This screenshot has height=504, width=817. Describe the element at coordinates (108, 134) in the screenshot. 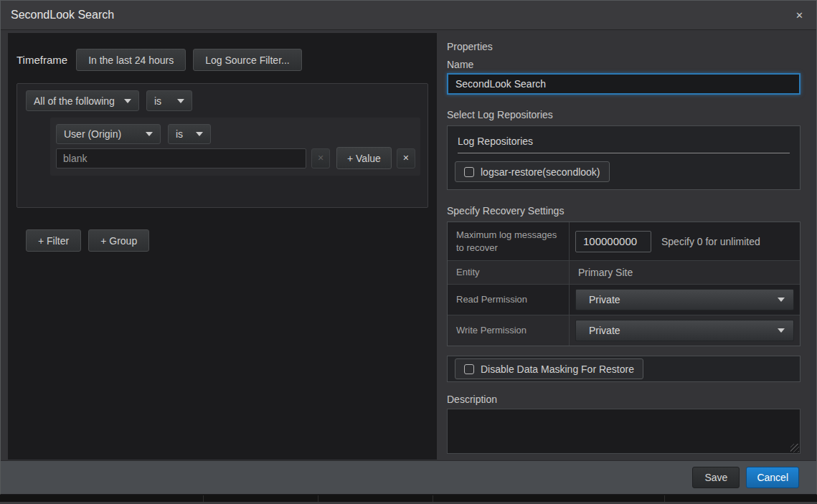

I see `rule-field-dropdown: User (Origin)` at that location.